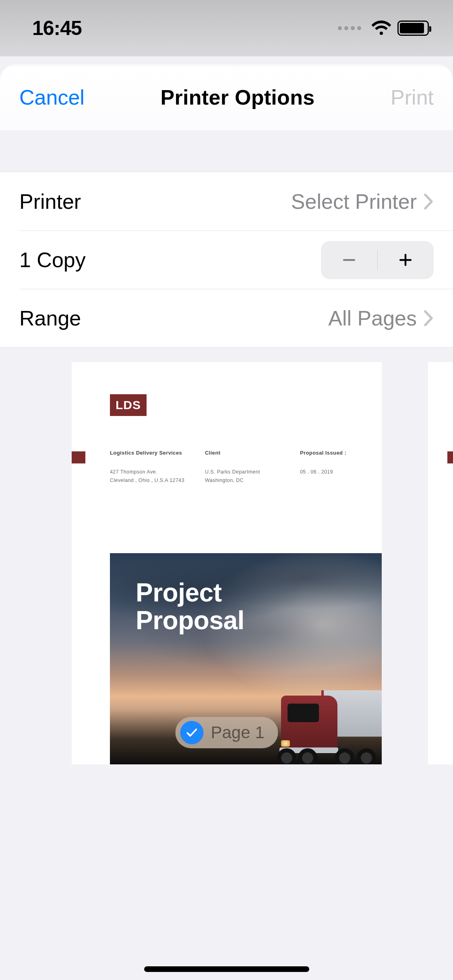 This screenshot has height=980, width=453. What do you see at coordinates (358, 202) in the screenshot?
I see `printer-value: Select Printer` at bounding box center [358, 202].